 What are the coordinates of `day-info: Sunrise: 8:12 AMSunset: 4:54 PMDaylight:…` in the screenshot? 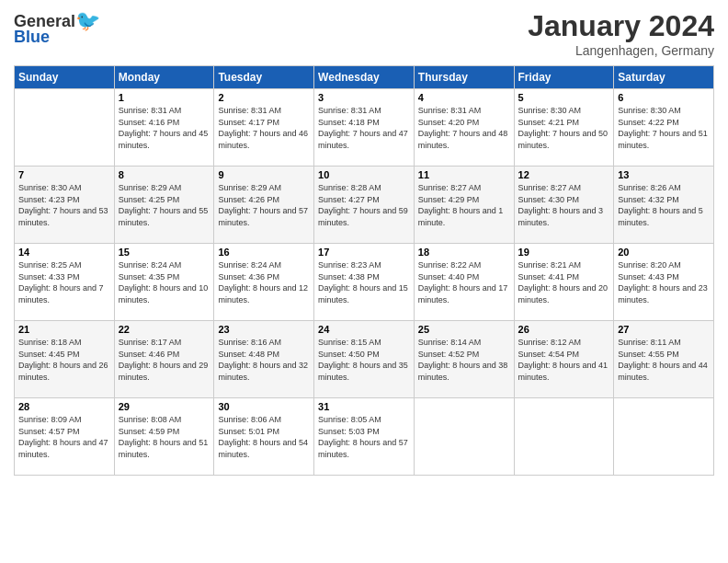 It's located at (564, 360).